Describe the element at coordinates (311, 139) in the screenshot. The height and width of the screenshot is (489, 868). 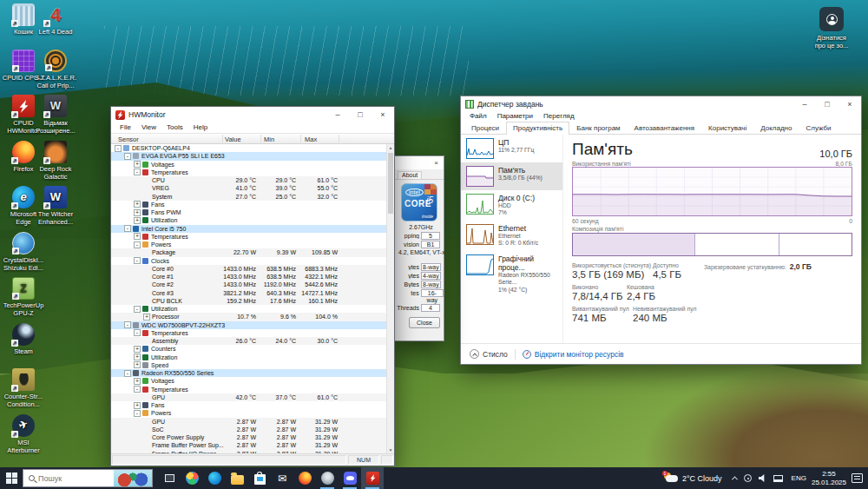
I see `column-header-max: Max` at that location.